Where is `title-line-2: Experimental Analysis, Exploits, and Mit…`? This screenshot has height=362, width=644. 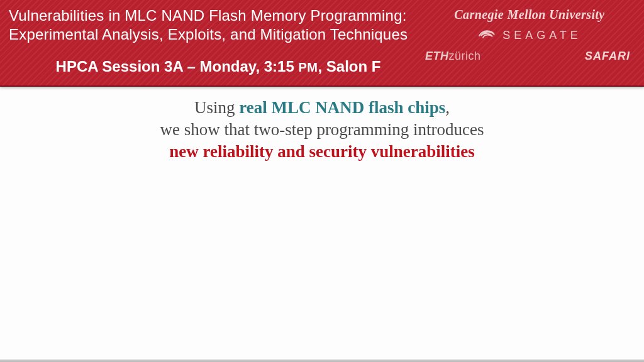 title-line-2: Experimental Analysis, Exploits, and Mit… is located at coordinates (213, 35).